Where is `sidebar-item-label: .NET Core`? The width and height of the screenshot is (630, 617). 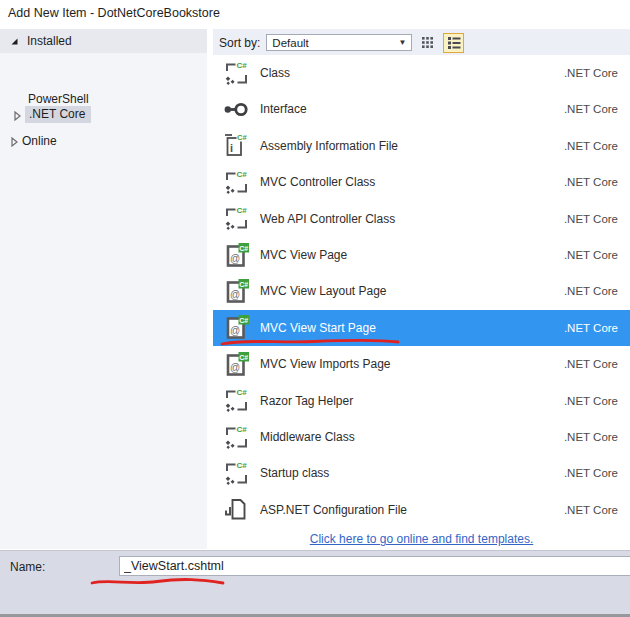 sidebar-item-label: .NET Core is located at coordinates (58, 114).